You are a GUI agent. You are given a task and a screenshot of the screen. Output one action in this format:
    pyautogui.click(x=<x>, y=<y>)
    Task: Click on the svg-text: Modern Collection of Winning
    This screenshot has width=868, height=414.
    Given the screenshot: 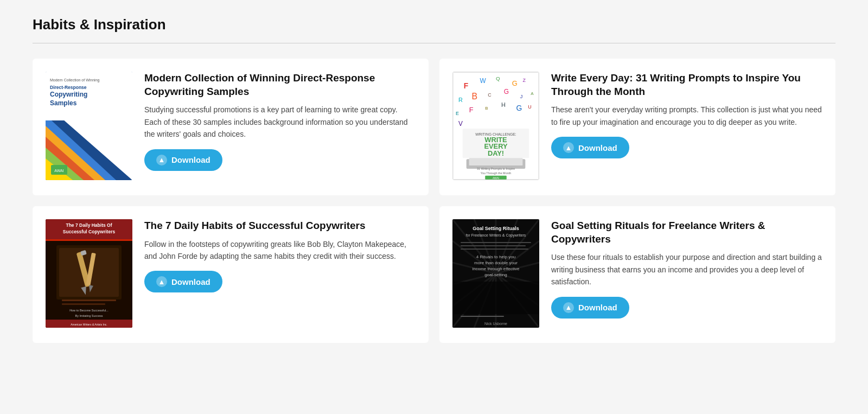 What is the action you would take?
    pyautogui.click(x=75, y=80)
    